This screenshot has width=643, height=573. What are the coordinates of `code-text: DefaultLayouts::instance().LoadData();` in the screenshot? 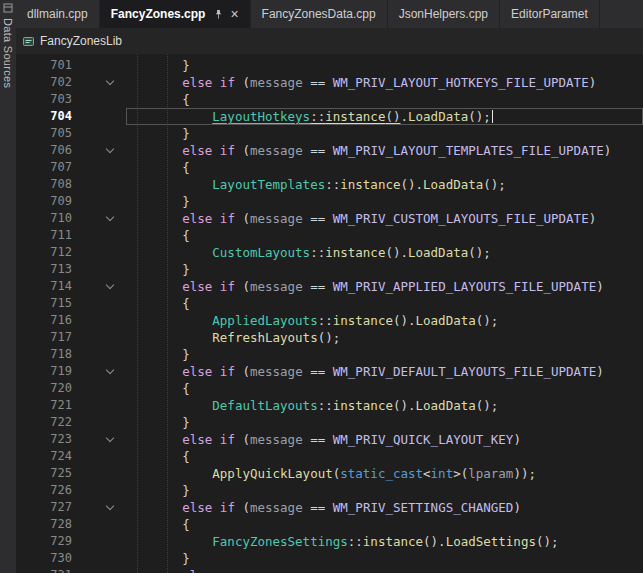 It's located at (382, 406).